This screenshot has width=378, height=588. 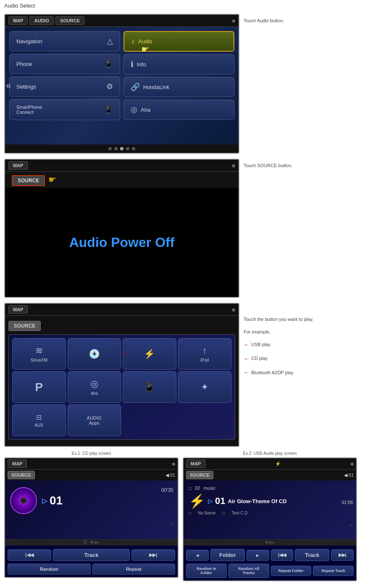 What do you see at coordinates (270, 464) in the screenshot?
I see `usb-topbar: MAP ⚡ ⎈` at bounding box center [270, 464].